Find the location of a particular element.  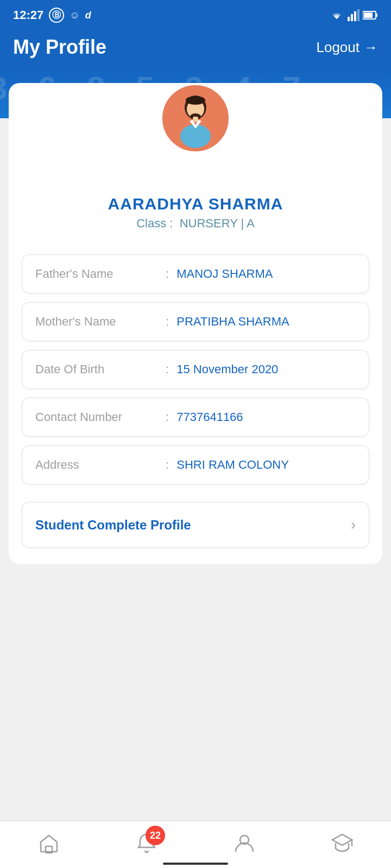

status-left: 12:27 Ⓑ ☺ d is located at coordinates (52, 15).